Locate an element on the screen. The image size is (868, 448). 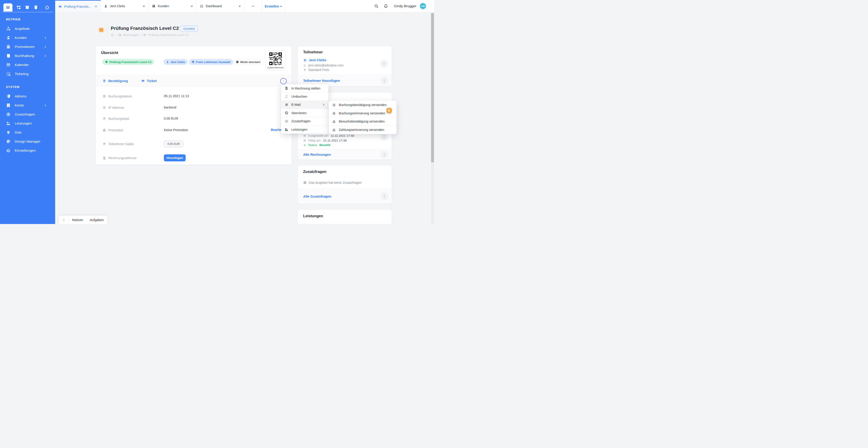
invoice-icon is located at coordinates (286, 88).